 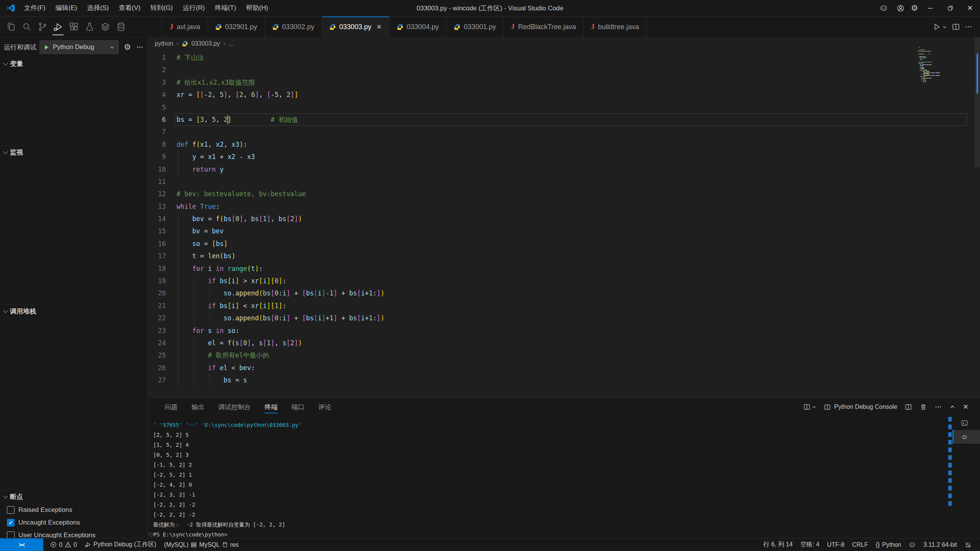 What do you see at coordinates (888, 545) in the screenshot?
I see `language-mode: {} Python` at bounding box center [888, 545].